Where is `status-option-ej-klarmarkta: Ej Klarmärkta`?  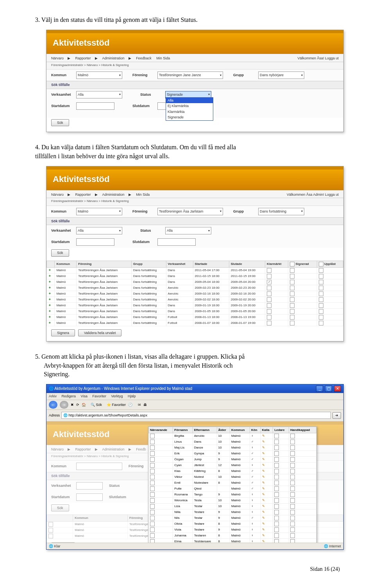 status-option-ej-klarmarkta: Ej Klarmärkta is located at coordinates (189, 106).